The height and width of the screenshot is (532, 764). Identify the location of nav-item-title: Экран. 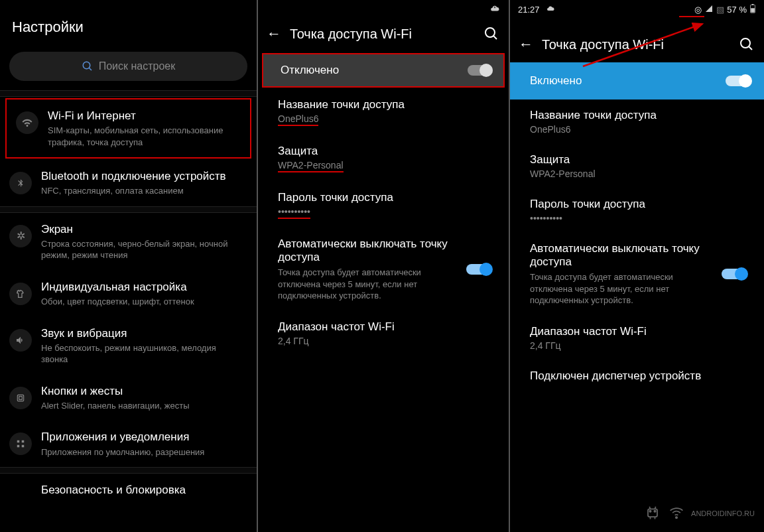
(143, 230).